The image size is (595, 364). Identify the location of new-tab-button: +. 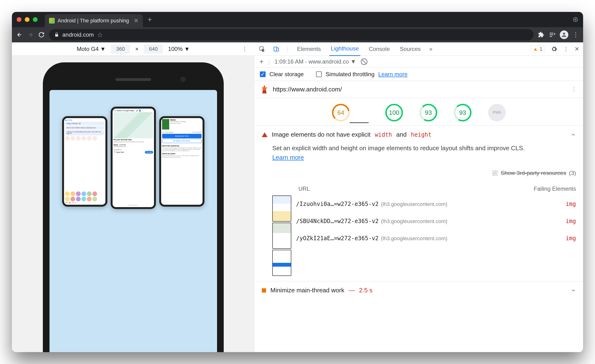
(150, 20).